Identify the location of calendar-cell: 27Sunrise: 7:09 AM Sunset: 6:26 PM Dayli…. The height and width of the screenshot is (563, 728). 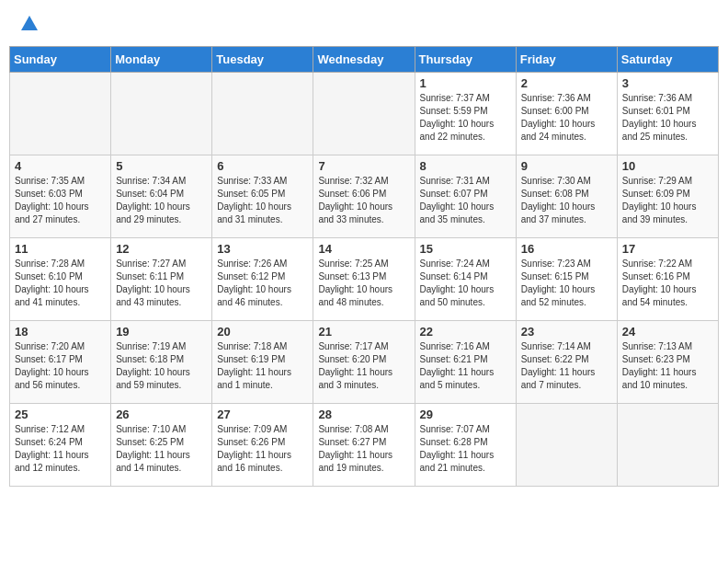
(263, 445).